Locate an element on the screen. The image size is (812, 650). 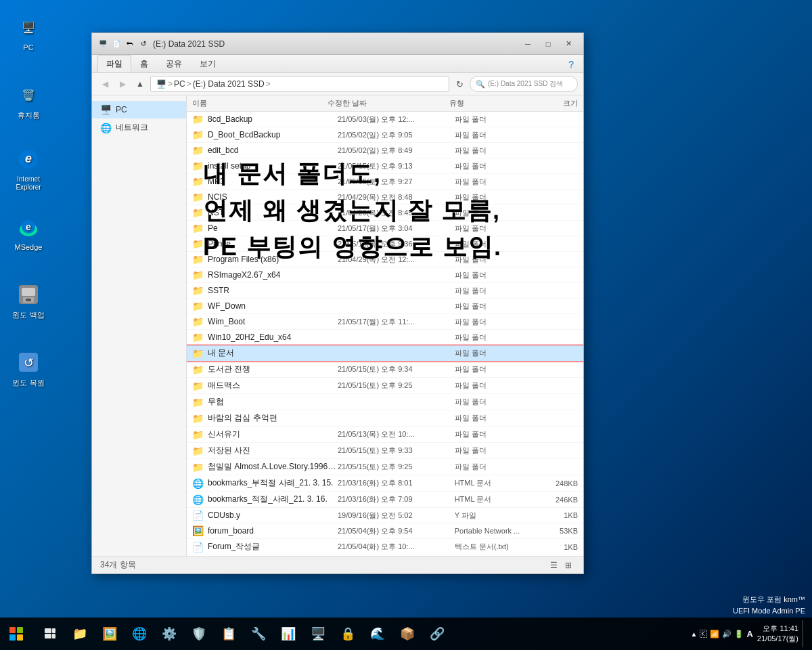
table-row: 📁Prince21/05/13(목) 오후 9:36파일 폴더 is located at coordinates (385, 244).